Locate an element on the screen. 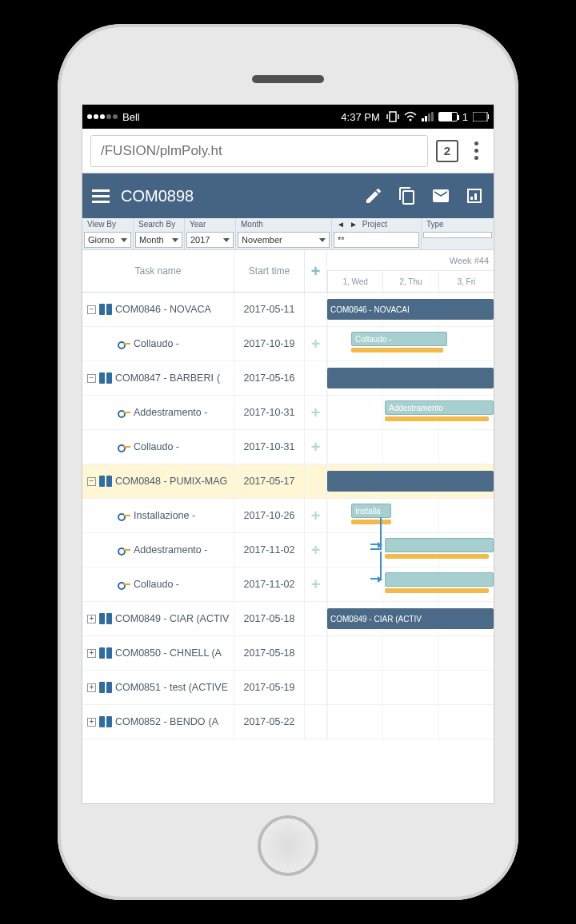 Image resolution: width=576 pixels, height=924 pixels. gantt-cell: COM0849 - CIAR (ACTIV is located at coordinates (410, 619).